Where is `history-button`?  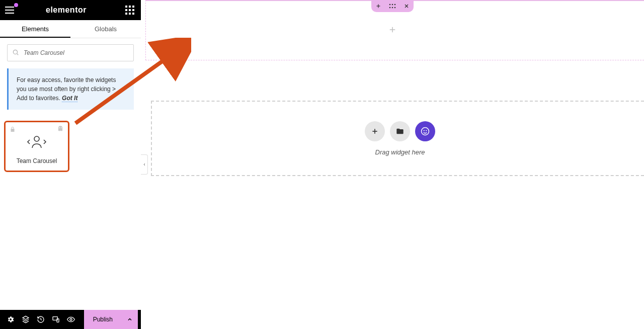 history-button is located at coordinates (41, 319).